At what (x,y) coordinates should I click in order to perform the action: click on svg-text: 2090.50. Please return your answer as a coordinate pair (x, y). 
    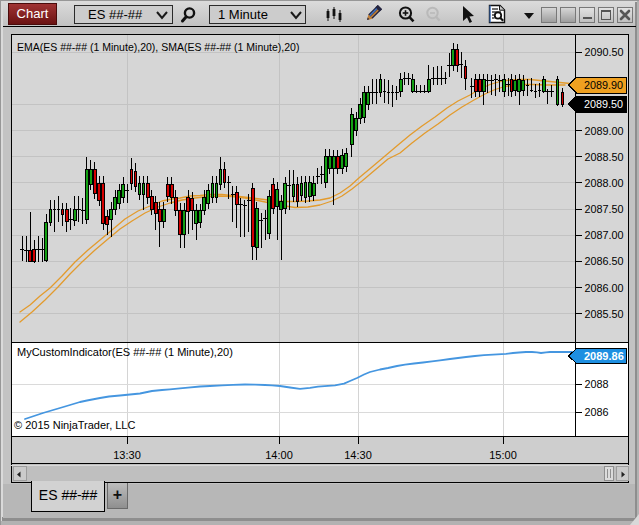
    Looking at the image, I should click on (604, 52).